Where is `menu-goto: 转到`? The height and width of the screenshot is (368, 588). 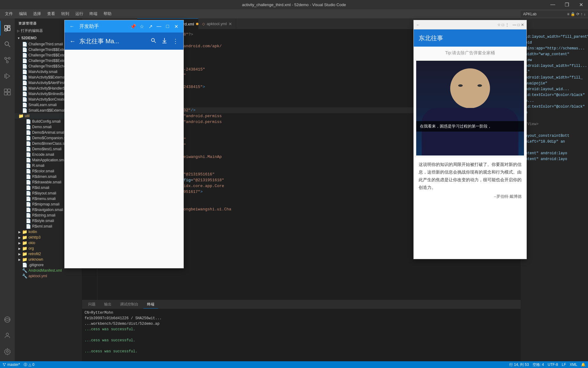
menu-goto: 转到 is located at coordinates (65, 14).